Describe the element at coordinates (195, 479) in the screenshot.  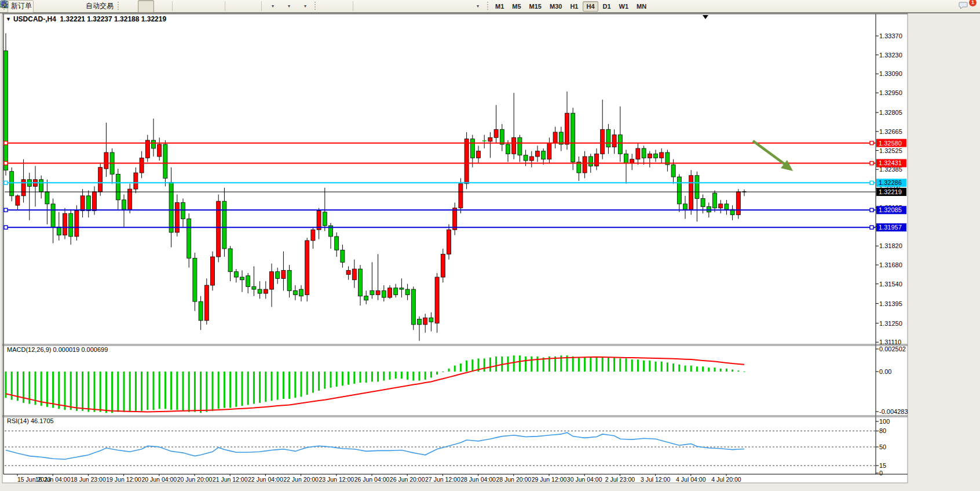
I see `svg-text: 20 Jun 20:00` at that location.